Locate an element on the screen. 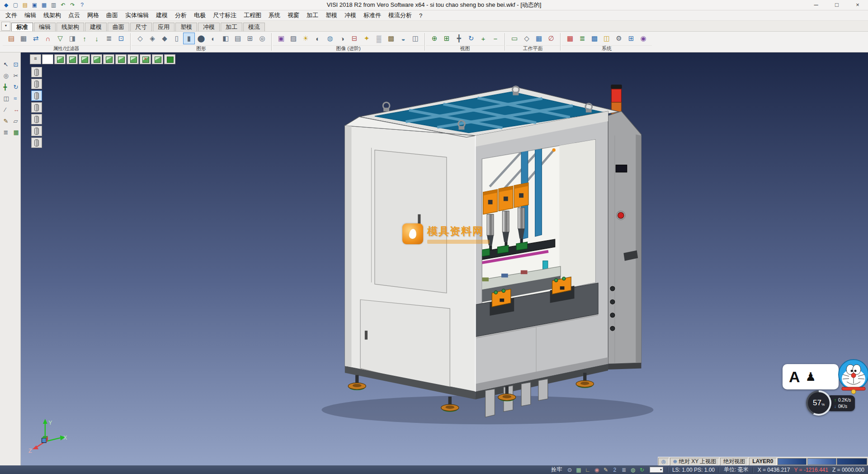 Image resolution: width=868 pixels, height=474 pixels. menu-window: 视窗 is located at coordinates (293, 15).